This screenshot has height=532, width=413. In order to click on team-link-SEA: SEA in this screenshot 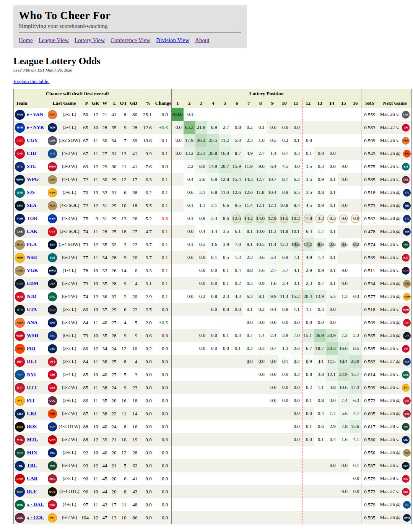, I will do `click(31, 205)`.